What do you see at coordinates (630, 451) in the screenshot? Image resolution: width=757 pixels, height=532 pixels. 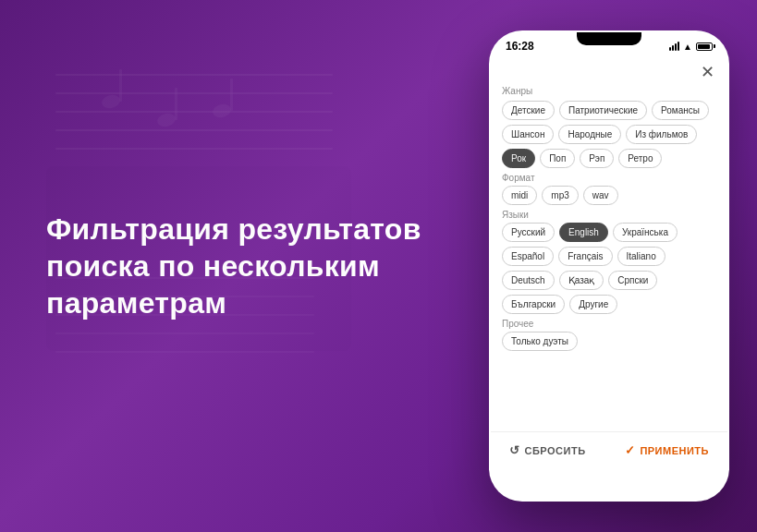 I see `apply-icon: ✓` at bounding box center [630, 451].